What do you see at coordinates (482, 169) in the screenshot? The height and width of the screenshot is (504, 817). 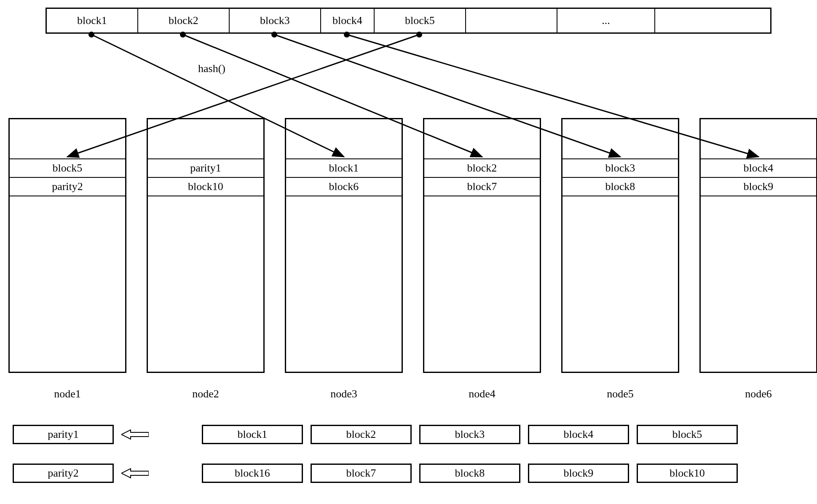 I see `node-slot: block2` at bounding box center [482, 169].